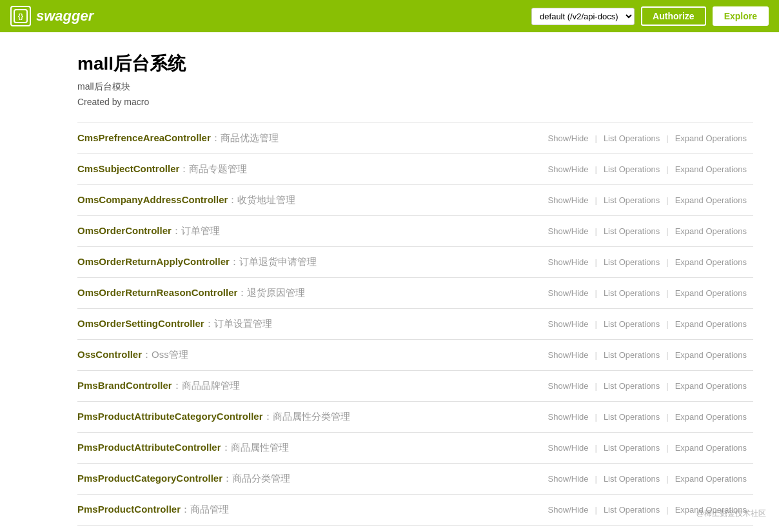  Describe the element at coordinates (415, 529) in the screenshot. I see `controller-item: PmsSkuStockController：sku商品库存管理Show/Hide…` at that location.